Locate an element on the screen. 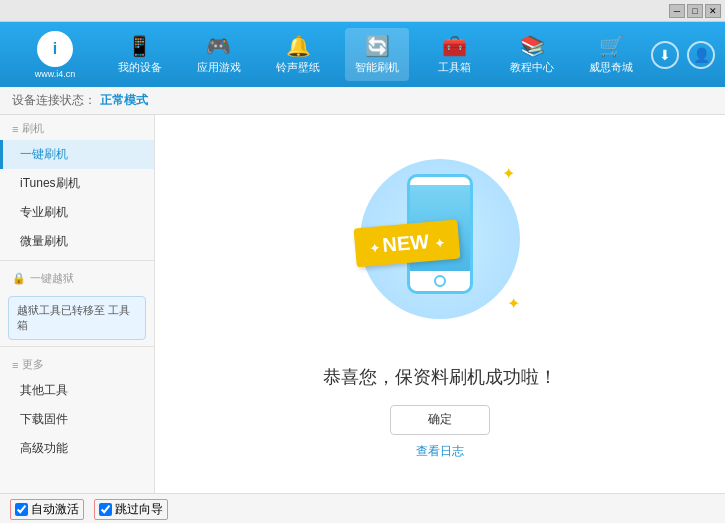 The width and height of the screenshot is (725, 523). confirm-button: 确定 is located at coordinates (440, 420).